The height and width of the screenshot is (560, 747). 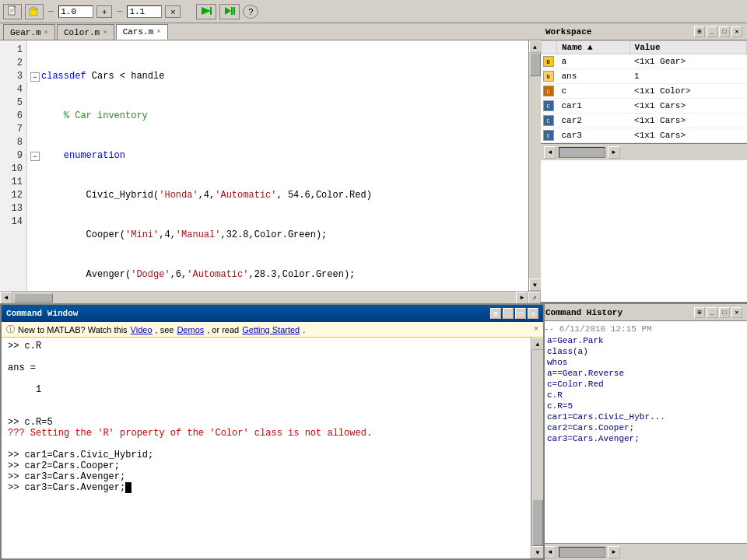 What do you see at coordinates (644, 362) in the screenshot?
I see `hist-cmd-3: whos` at bounding box center [644, 362].